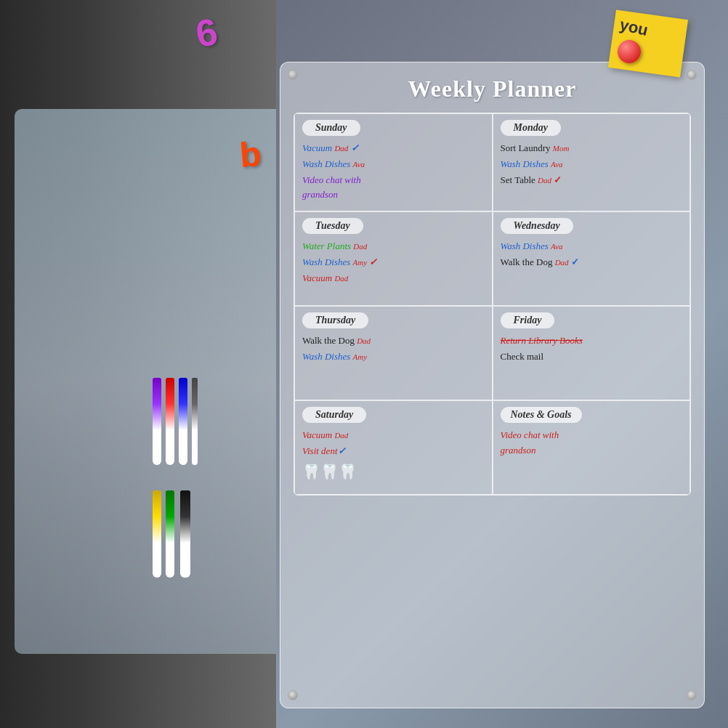 This screenshot has height=728, width=728. I want to click on day-cell-tuesday: Tuesday Water Plants Dad Wash Dishes Amy…, so click(394, 259).